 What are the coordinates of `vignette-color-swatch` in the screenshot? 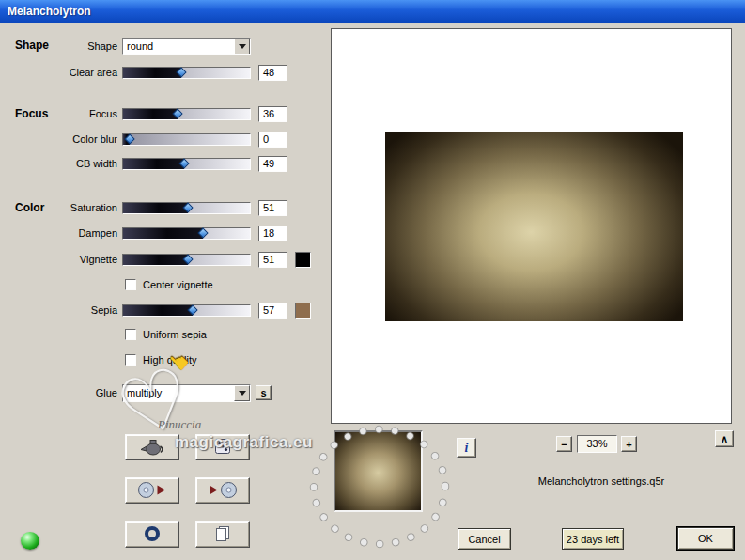 It's located at (303, 259).